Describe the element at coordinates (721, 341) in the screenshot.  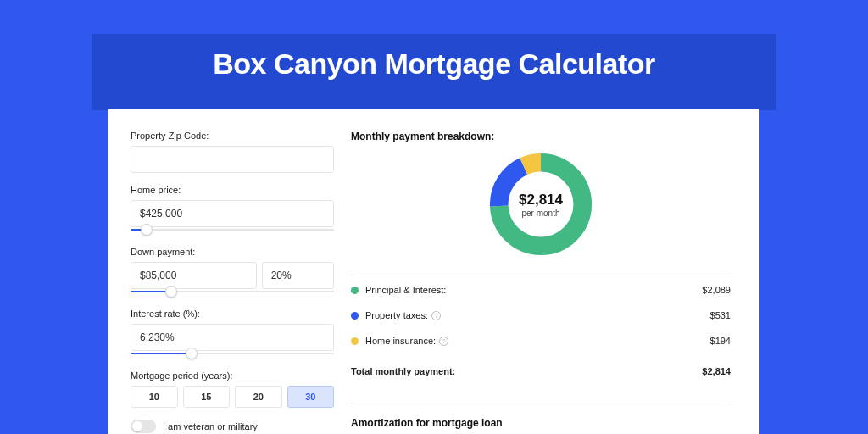
I see `legend-value: $194` at that location.